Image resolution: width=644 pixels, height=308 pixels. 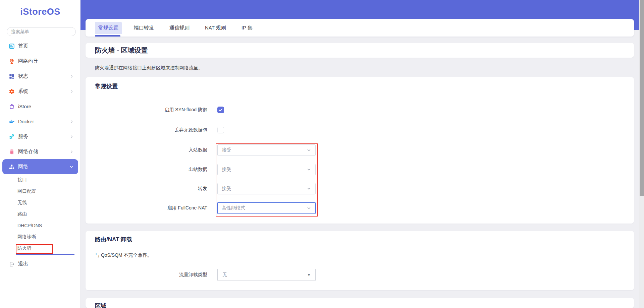 I want to click on field-label: 启用 FullCone-NAT, so click(x=151, y=208).